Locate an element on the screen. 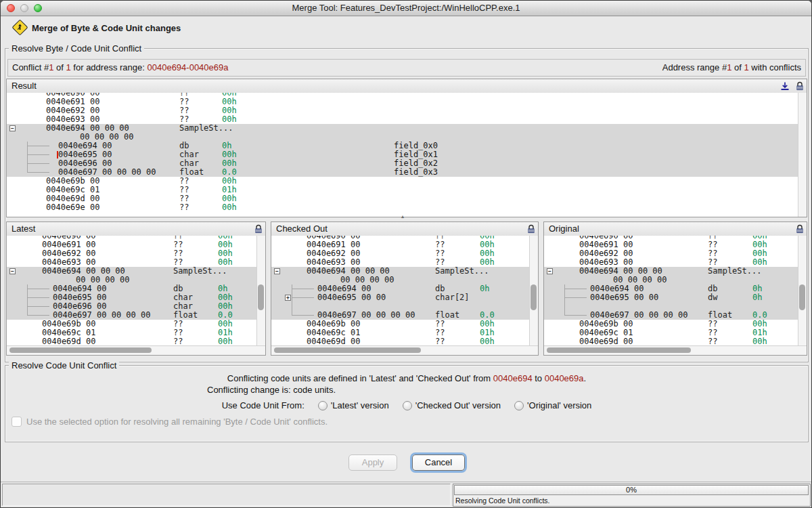 The height and width of the screenshot is (508, 812). listing-row: 0040e694 00db0h is located at coordinates (401, 289).